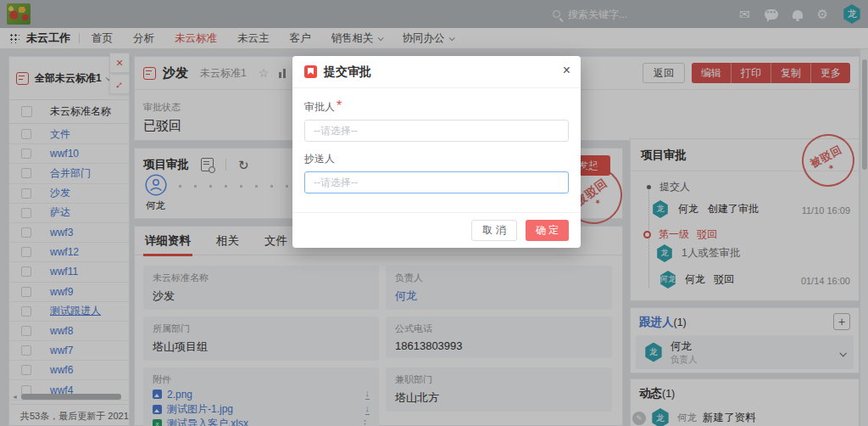 This screenshot has width=868, height=426. Describe the element at coordinates (493, 231) in the screenshot. I see `cancel-button: 取 消` at that location.